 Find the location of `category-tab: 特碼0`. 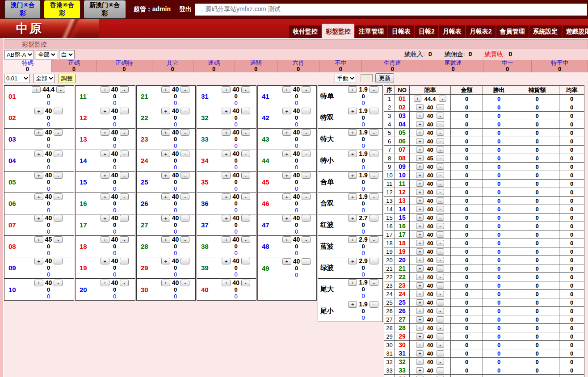

category-tab: 特碼0 is located at coordinates (28, 66).